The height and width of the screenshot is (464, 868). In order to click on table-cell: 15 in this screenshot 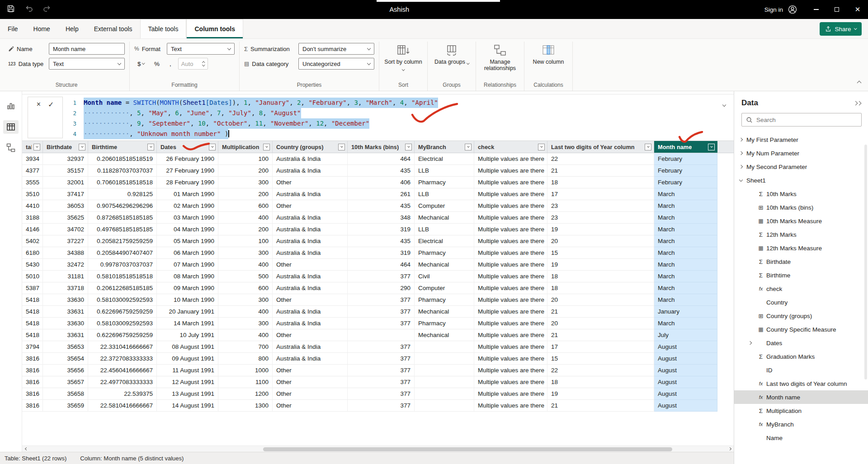, I will do `click(601, 359)`.